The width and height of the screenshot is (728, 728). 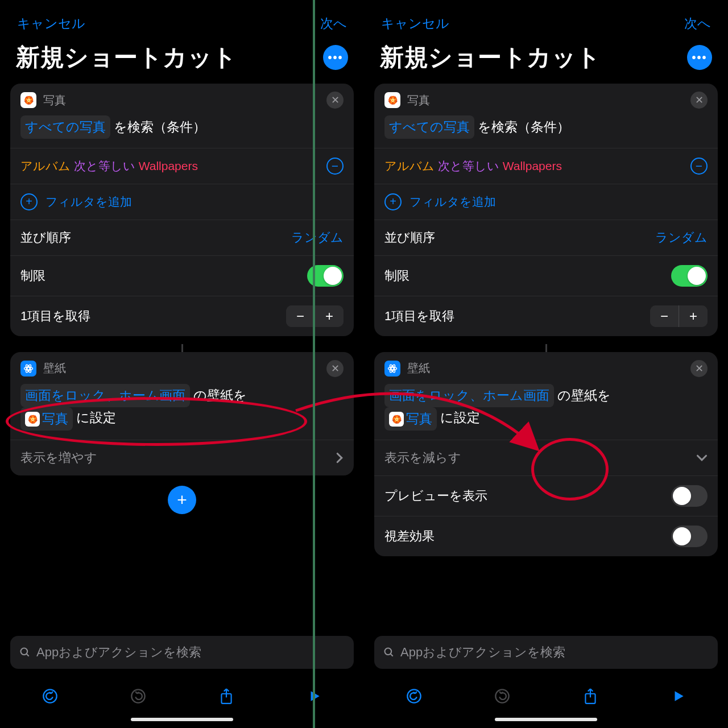 I want to click on count-stepper: − +, so click(x=679, y=316).